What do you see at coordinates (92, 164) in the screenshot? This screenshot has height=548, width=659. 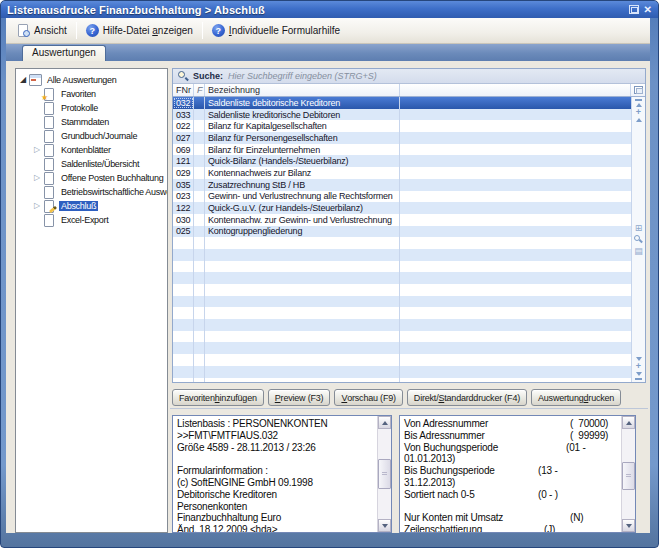 I see `tree-item-saldenliste-bersicht: Saldenliste/Übersicht` at bounding box center [92, 164].